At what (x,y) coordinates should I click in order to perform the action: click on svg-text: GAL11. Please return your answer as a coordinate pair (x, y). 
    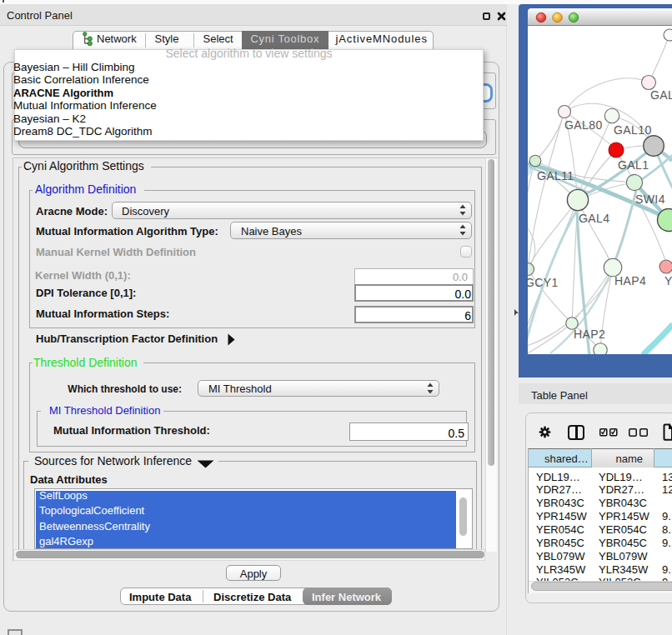
    Looking at the image, I should click on (555, 176).